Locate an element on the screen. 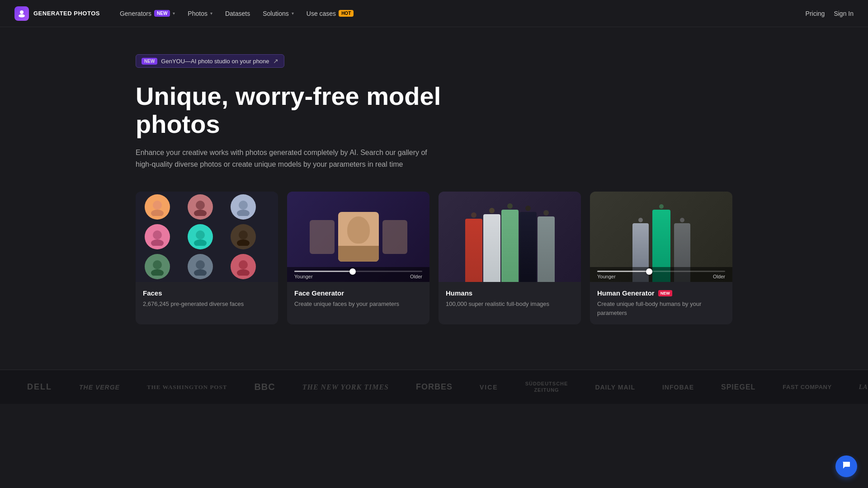 The width and height of the screenshot is (868, 488). nav-generators: Generators New ▾ is located at coordinates (147, 14).